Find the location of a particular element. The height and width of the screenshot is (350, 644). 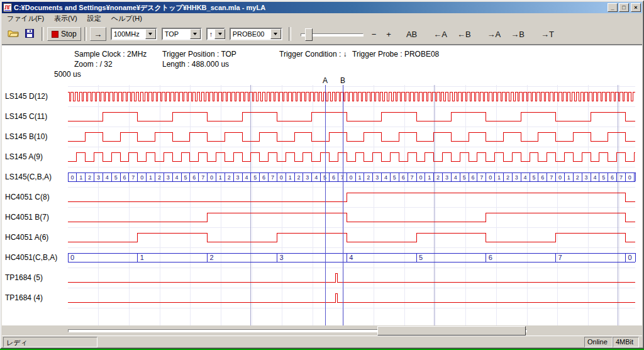

marker-b-label: B is located at coordinates (343, 81).